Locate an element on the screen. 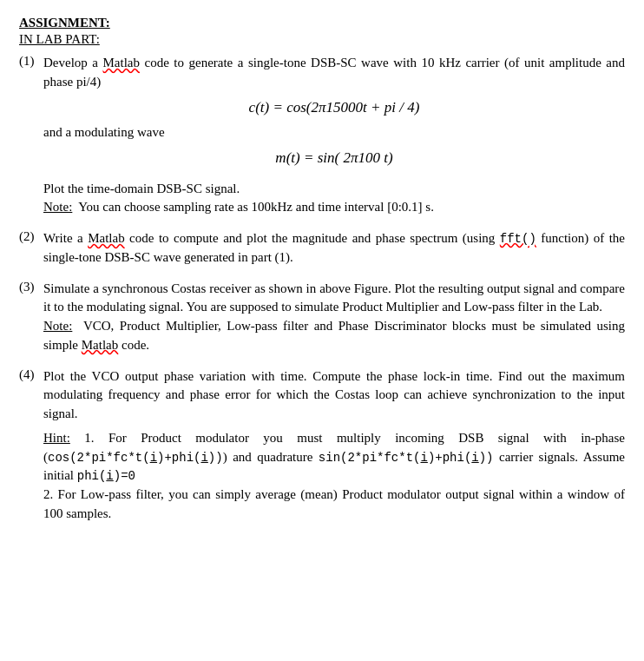  item-2: (2) Write a Matlab code to compute and p… is located at coordinates (322, 248).